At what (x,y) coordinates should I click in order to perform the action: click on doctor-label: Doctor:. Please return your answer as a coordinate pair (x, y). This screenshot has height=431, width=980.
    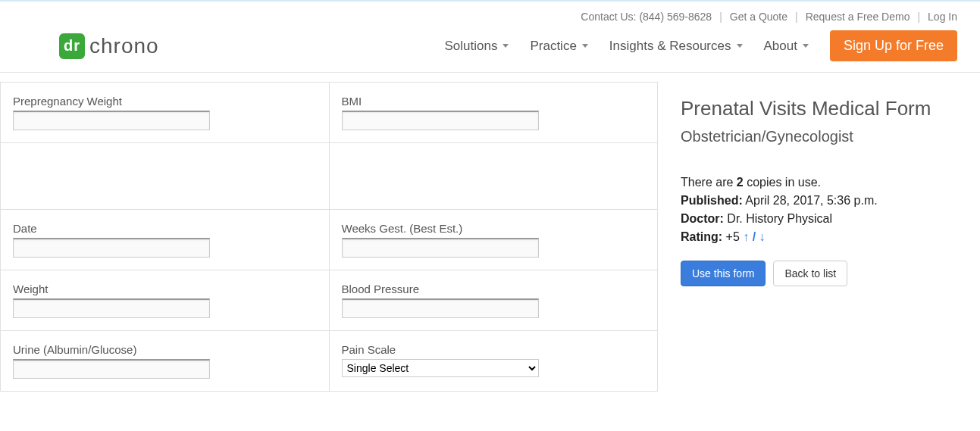
    Looking at the image, I should click on (702, 218).